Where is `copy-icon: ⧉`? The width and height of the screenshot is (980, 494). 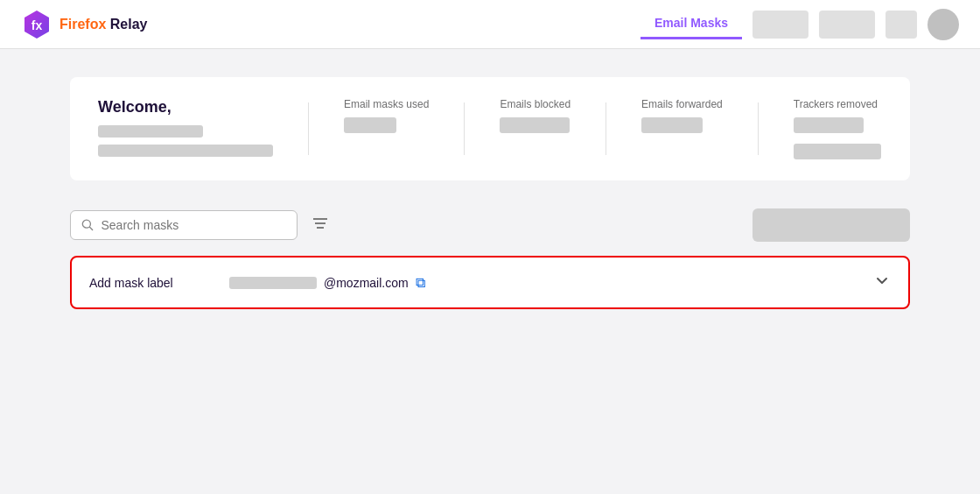
copy-icon: ⧉ is located at coordinates (420, 283).